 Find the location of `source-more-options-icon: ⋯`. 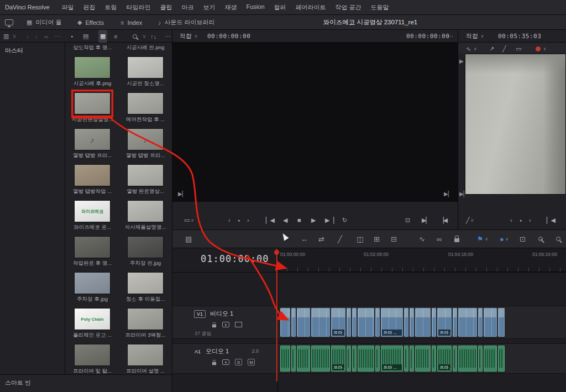

source-more-options-icon: ⋯ is located at coordinates (450, 36).